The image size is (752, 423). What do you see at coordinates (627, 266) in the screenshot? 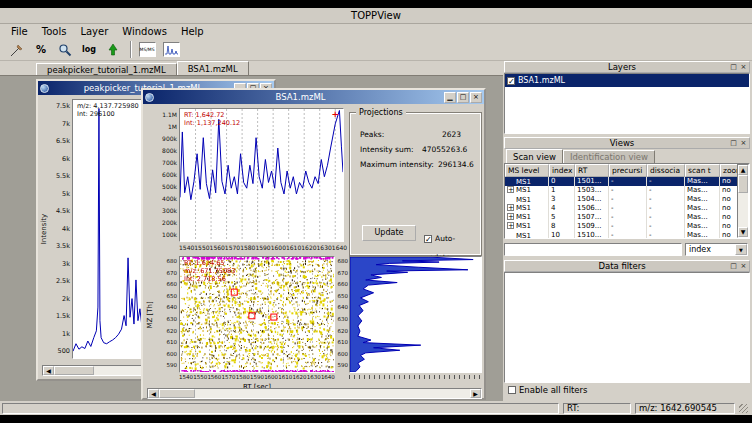
I see `data-filters-header: □ Data filters □ ×` at bounding box center [627, 266].